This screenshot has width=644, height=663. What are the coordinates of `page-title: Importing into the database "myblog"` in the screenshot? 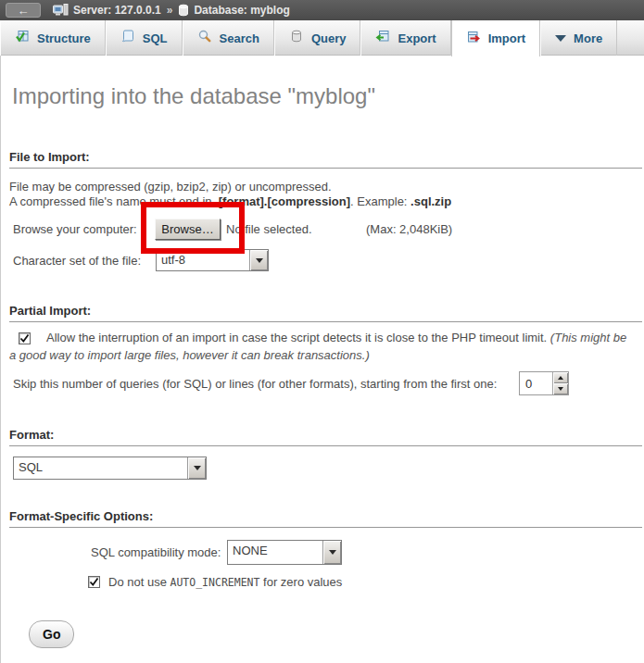 It's located at (194, 96).